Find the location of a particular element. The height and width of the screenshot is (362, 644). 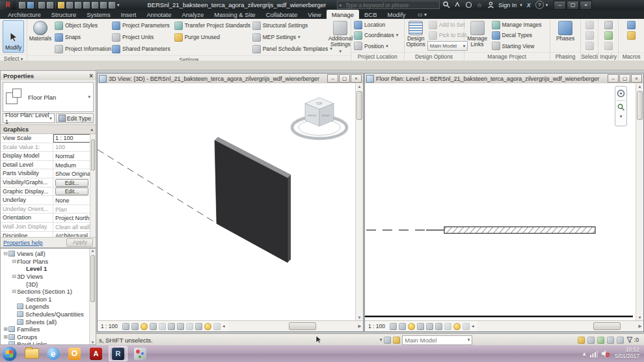

undo-icon is located at coordinates (42, 5).